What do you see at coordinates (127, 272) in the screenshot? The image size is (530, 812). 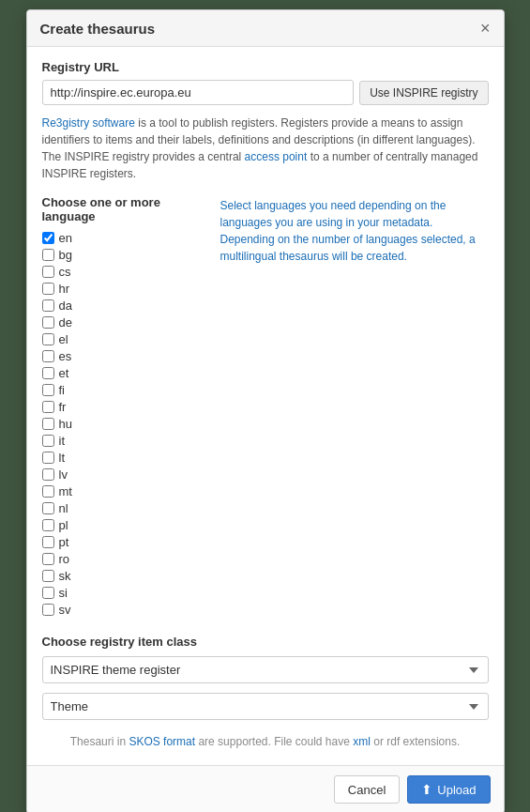 I see `list-item: cs` at bounding box center [127, 272].